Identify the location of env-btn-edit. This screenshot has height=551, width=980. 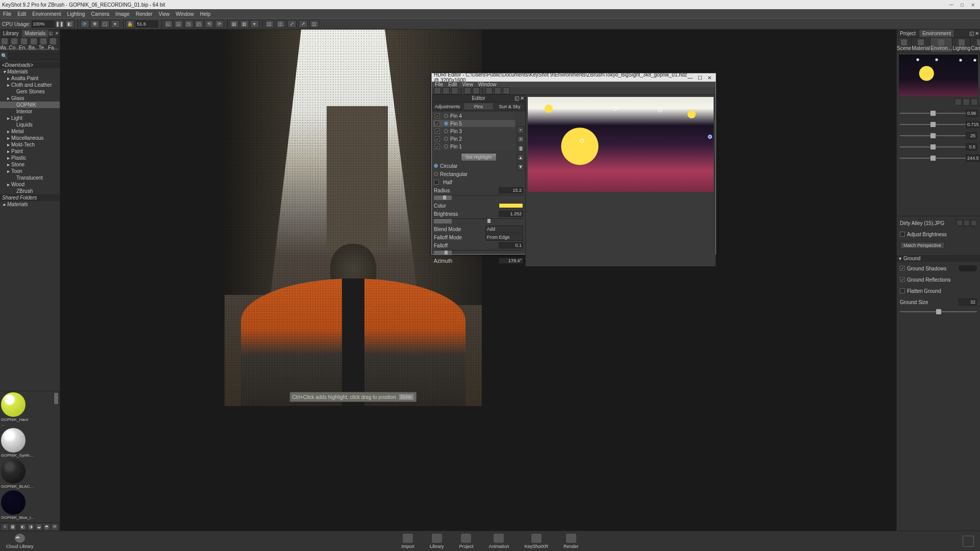
(966, 102).